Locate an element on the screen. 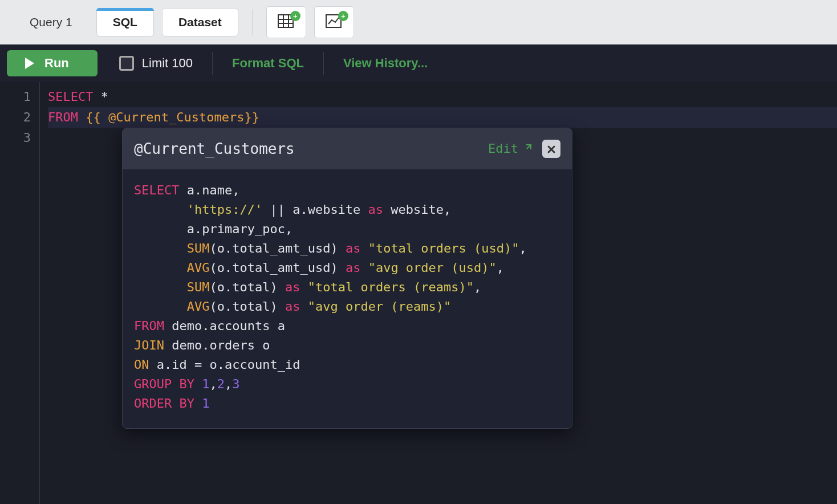 This screenshot has height=504, width=837. limit-label: Limit 100 is located at coordinates (168, 63).